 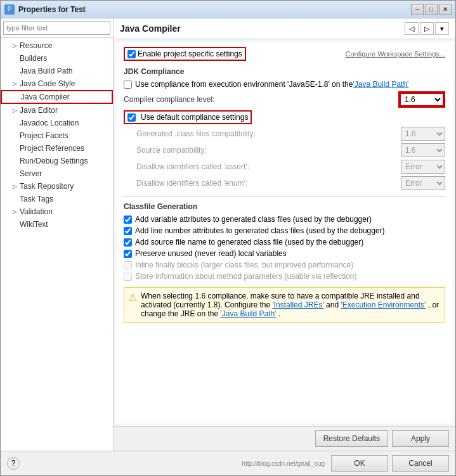 I want to click on generated-class-row: Generated .class files compatibility: 1.…, so click(x=284, y=134).